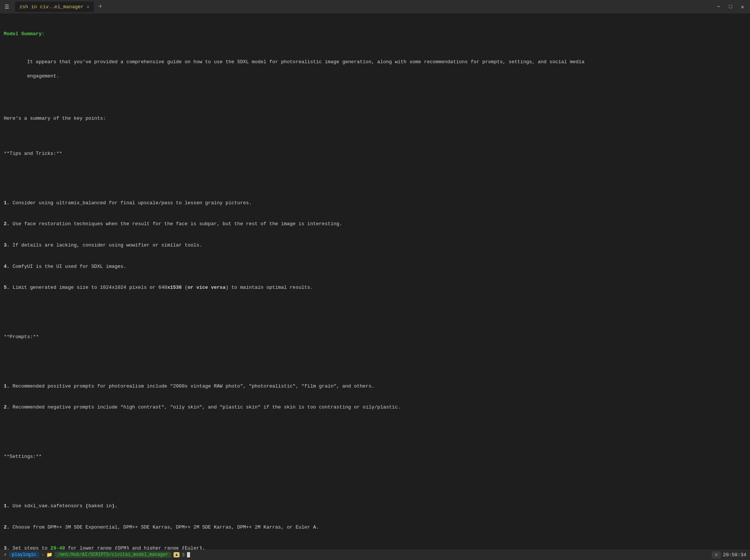 Image resolution: width=750 pixels, height=560 pixels. I want to click on setting-2: 2. Choose from DPM++ 3M SDE Exponential,…, so click(375, 527).